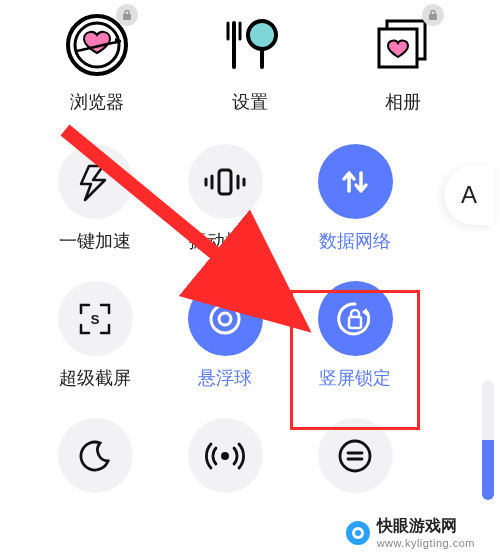 Image resolution: width=500 pixels, height=559 pixels. I want to click on screenshot-icon: S, so click(96, 318).